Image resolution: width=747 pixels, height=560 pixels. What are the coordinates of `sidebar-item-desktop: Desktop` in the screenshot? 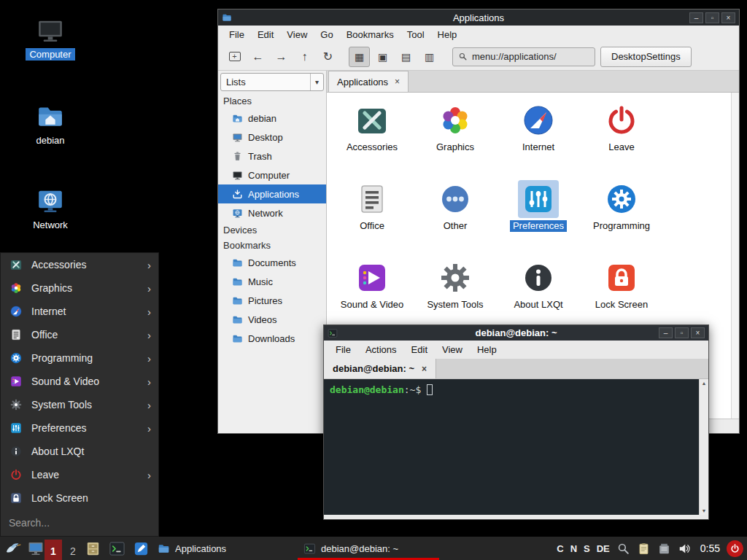 It's located at (272, 137).